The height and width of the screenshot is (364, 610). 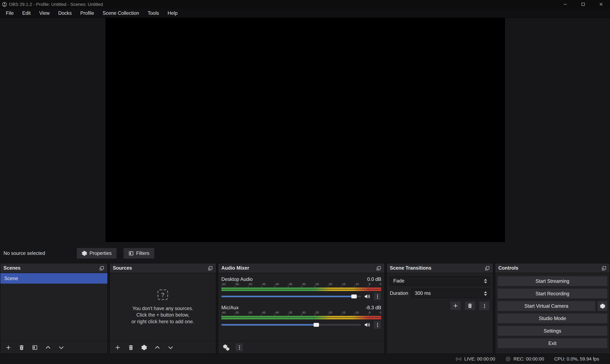 What do you see at coordinates (22, 347) in the screenshot?
I see `remove-scene-button` at bounding box center [22, 347].